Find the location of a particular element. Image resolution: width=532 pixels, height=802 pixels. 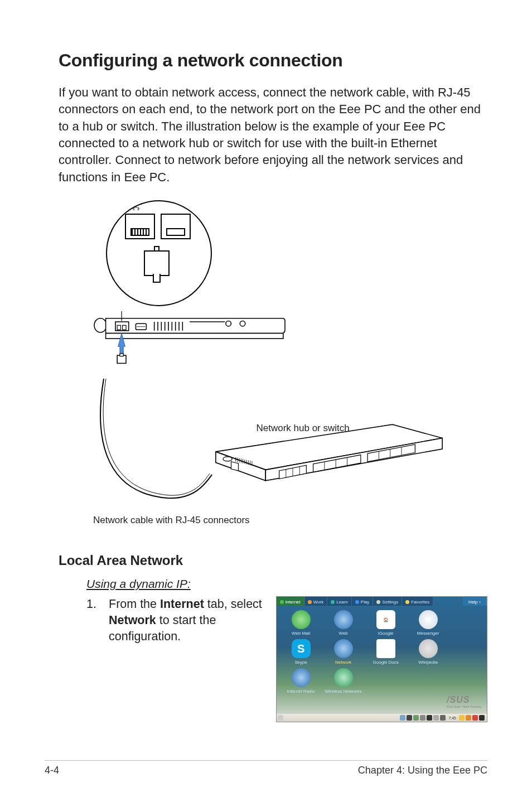

step-text-before: From the is located at coordinates (134, 604).